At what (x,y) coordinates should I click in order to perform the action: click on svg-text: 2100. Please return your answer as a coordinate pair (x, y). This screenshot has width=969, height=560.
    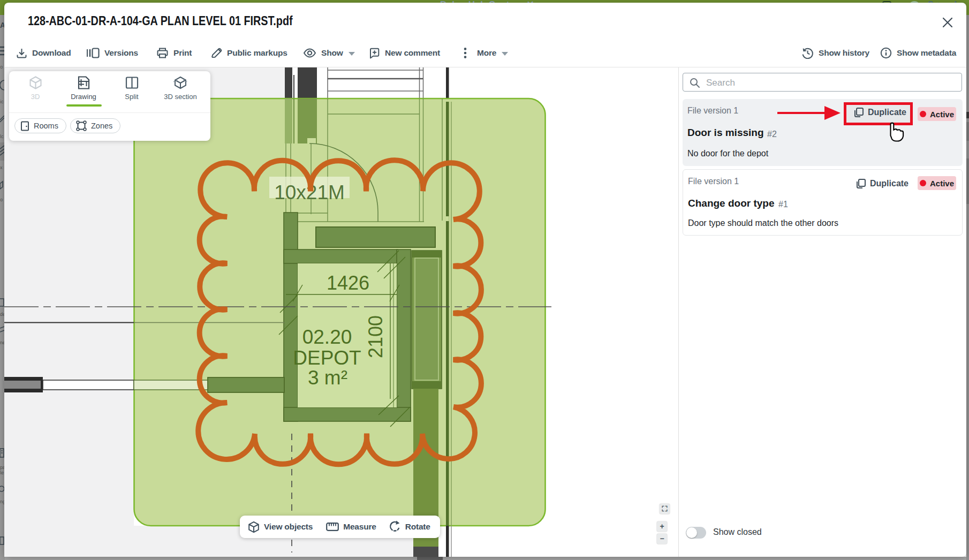
    Looking at the image, I should click on (376, 337).